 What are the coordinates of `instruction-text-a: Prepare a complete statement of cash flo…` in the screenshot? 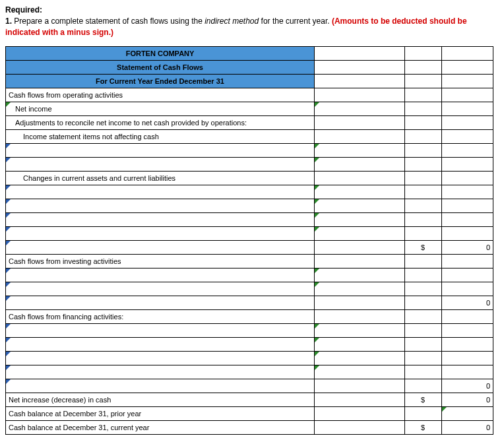 It's located at (108, 21).